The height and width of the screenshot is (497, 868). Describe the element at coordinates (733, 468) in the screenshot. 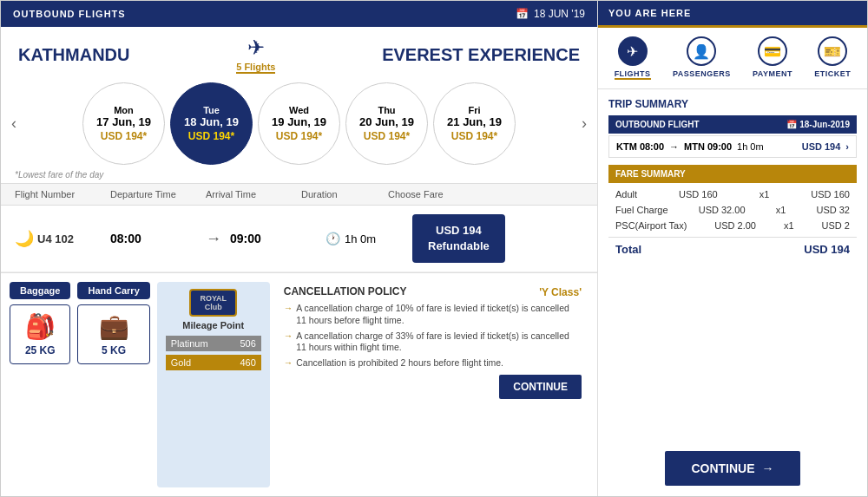

I see `continue-section: CONTINUE →` at that location.